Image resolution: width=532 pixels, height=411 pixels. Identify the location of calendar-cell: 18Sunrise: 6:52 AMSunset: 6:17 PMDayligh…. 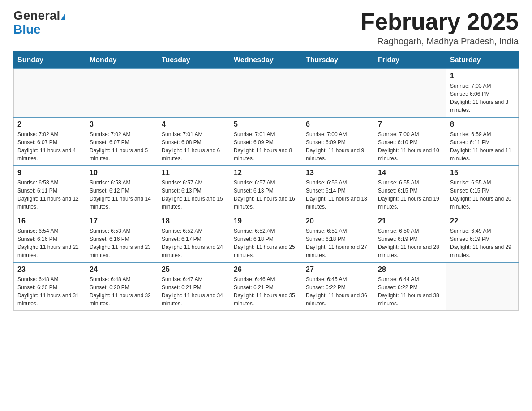
(194, 238).